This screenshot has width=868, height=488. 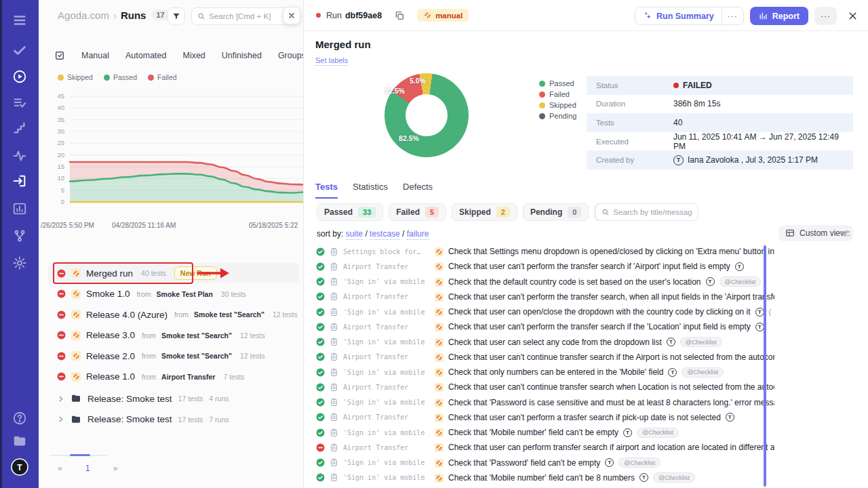 What do you see at coordinates (647, 212) in the screenshot?
I see `tests-search` at bounding box center [647, 212].